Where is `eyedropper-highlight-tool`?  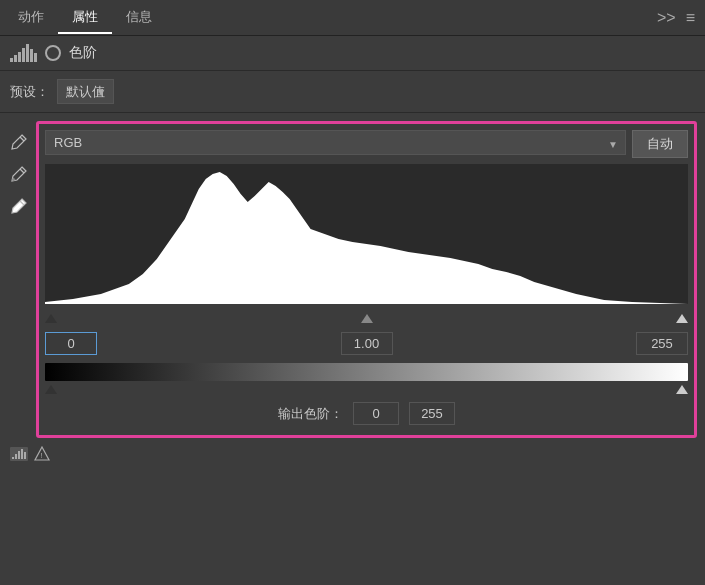 eyedropper-highlight-tool is located at coordinates (19, 206).